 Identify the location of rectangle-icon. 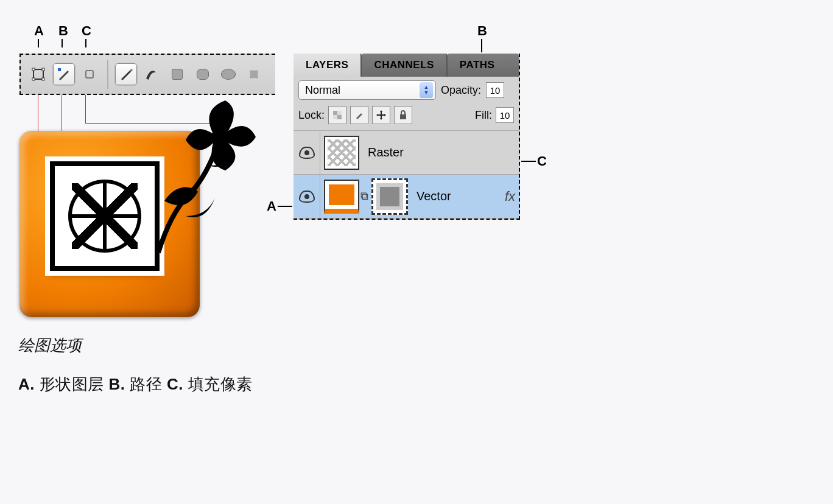
(177, 74).